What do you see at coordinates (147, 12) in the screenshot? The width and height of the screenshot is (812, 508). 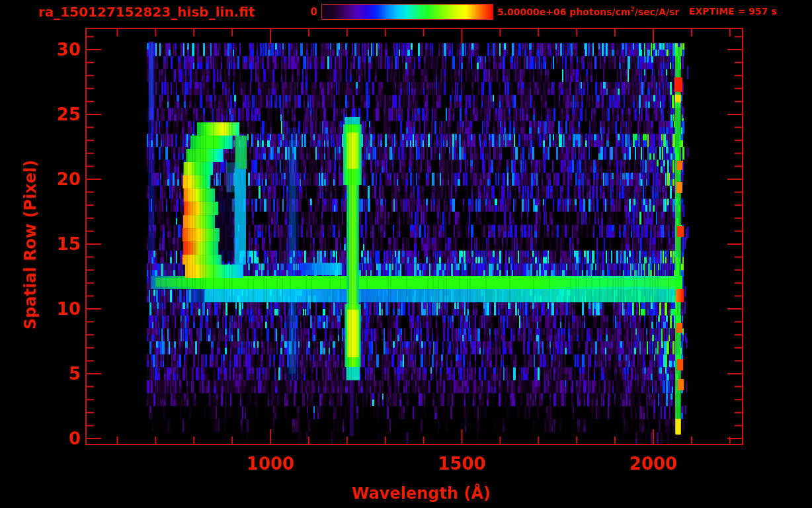 I see `file-title: ra_150127152823_hisb_lin.fit` at bounding box center [147, 12].